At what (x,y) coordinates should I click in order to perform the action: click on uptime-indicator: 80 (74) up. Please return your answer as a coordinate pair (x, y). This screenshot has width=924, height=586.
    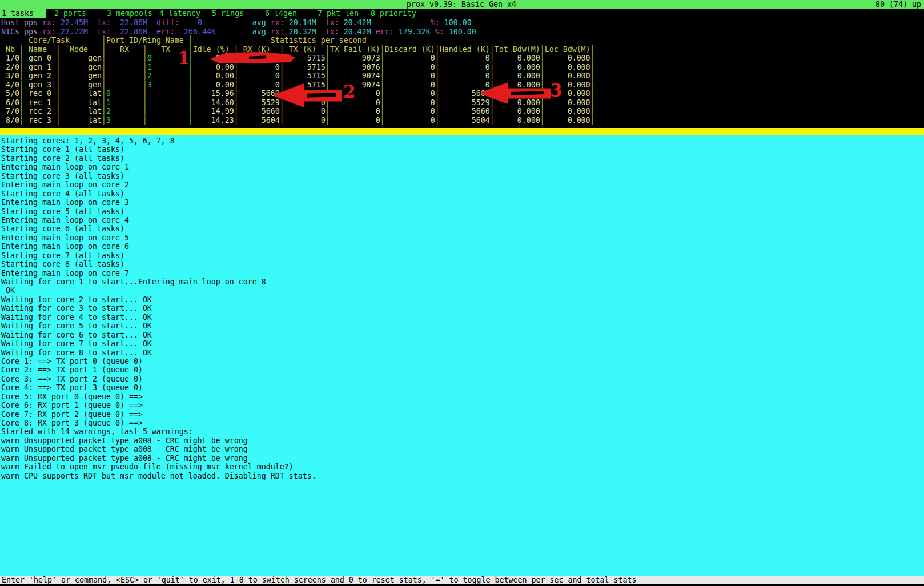
    Looking at the image, I should click on (898, 5).